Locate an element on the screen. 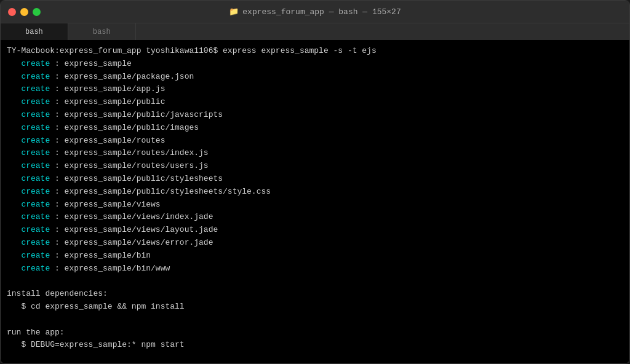 The image size is (630, 364). initial-prompt: TY-Macbook:express_forum_app tyoshikawa1… is located at coordinates (192, 52).